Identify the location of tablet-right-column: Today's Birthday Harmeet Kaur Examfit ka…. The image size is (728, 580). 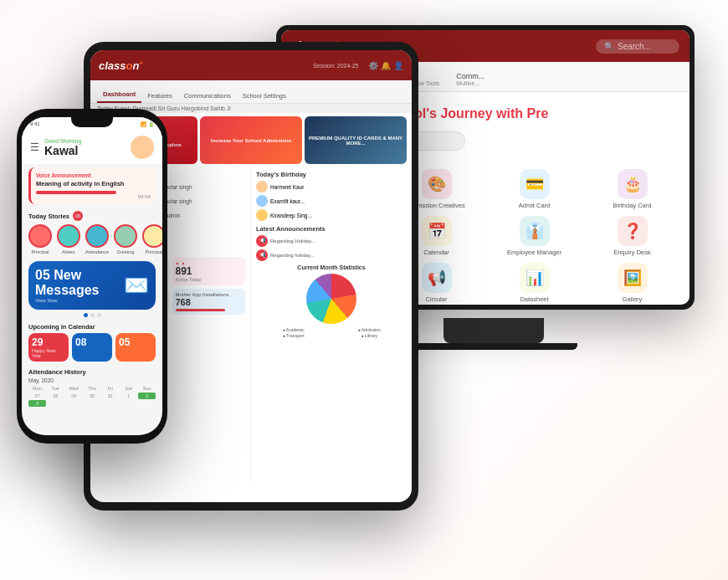
(331, 326).